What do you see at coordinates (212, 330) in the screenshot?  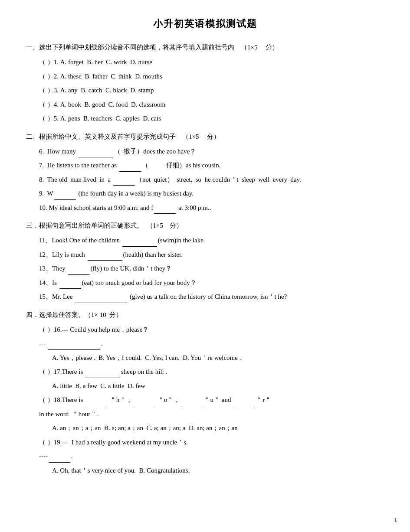 I see `q16: （ ）16.--- Could you help me，please？` at bounding box center [212, 330].